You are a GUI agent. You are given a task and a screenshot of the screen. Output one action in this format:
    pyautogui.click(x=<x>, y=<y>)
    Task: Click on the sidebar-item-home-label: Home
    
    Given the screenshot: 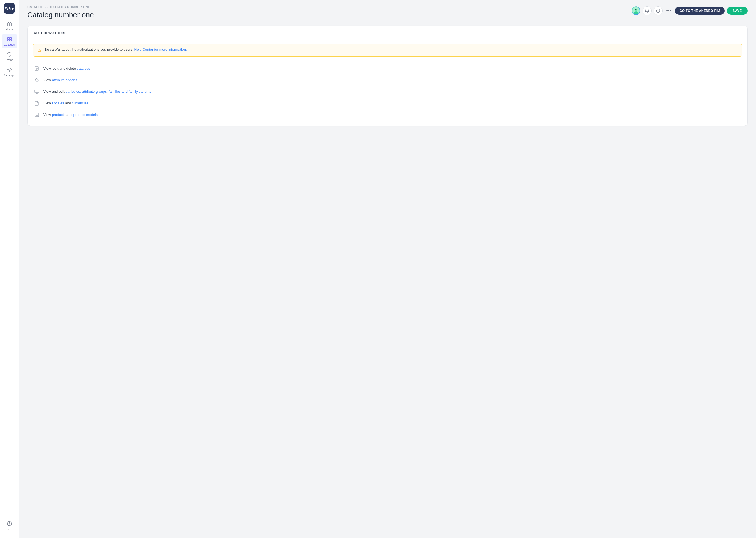 What is the action you would take?
    pyautogui.click(x=9, y=29)
    